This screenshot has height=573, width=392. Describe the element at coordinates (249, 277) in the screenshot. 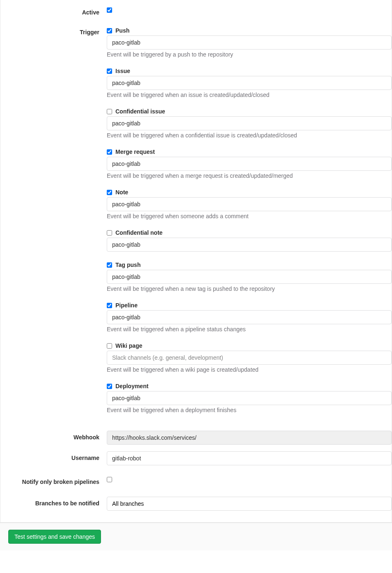

I see `trigger-channel-input-tag-push` at that location.